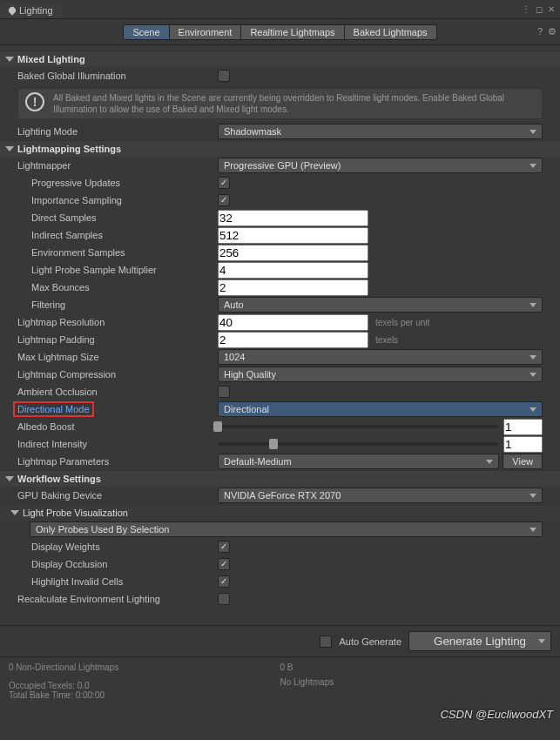 The width and height of the screenshot is (560, 740). Describe the element at coordinates (31, 10) in the screenshot. I see `window-tab: Lighting` at that location.